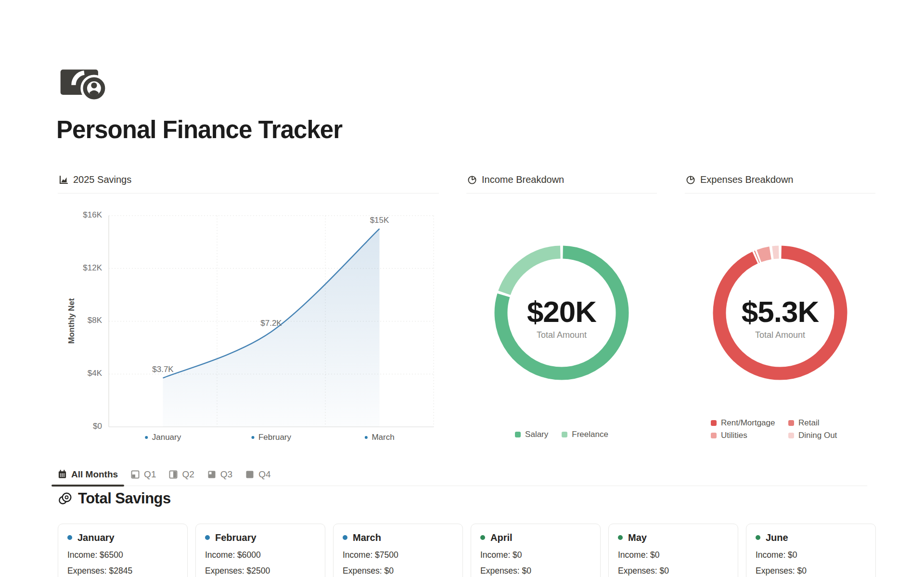  Describe the element at coordinates (163, 437) in the screenshot. I see `x-axis-tick-january: January` at that location.